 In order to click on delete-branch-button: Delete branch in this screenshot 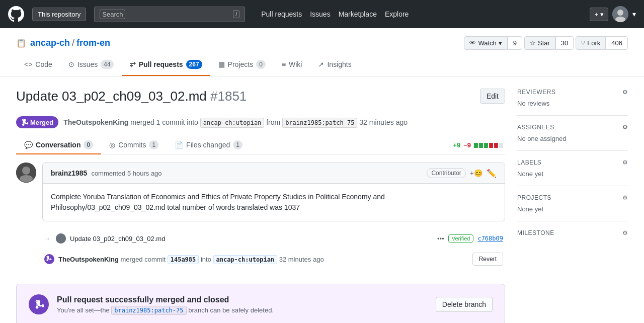, I will do `click(464, 304)`.